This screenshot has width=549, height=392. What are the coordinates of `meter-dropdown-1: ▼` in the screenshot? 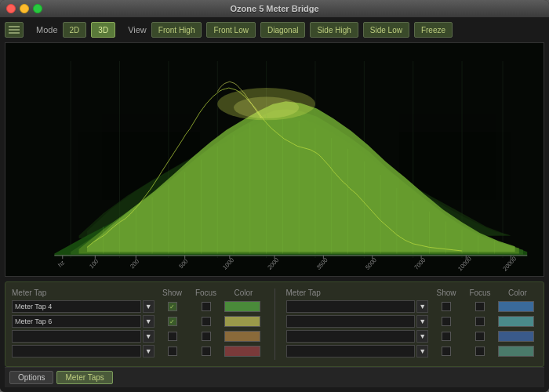 It's located at (149, 307).